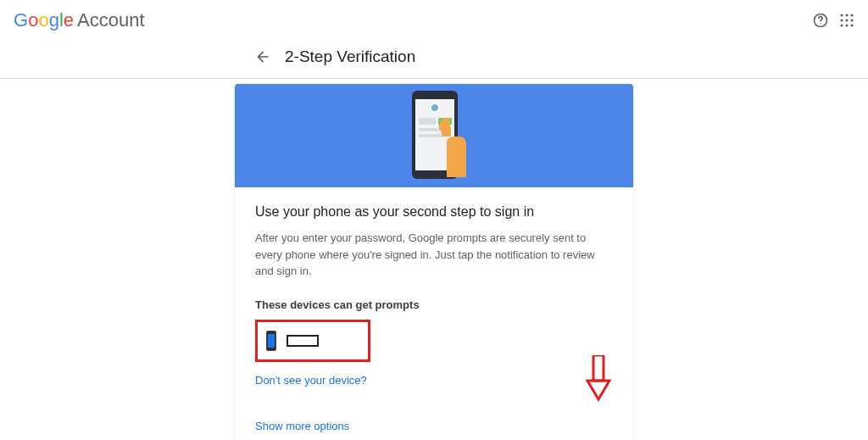 Image resolution: width=868 pixels, height=440 pixels. I want to click on show-more-options-link: Show more options, so click(302, 426).